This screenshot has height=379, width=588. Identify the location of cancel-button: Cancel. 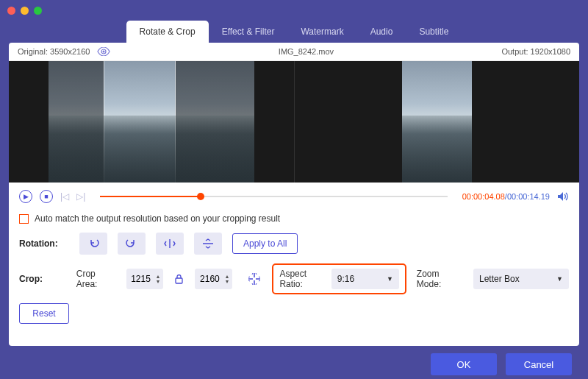
(539, 364).